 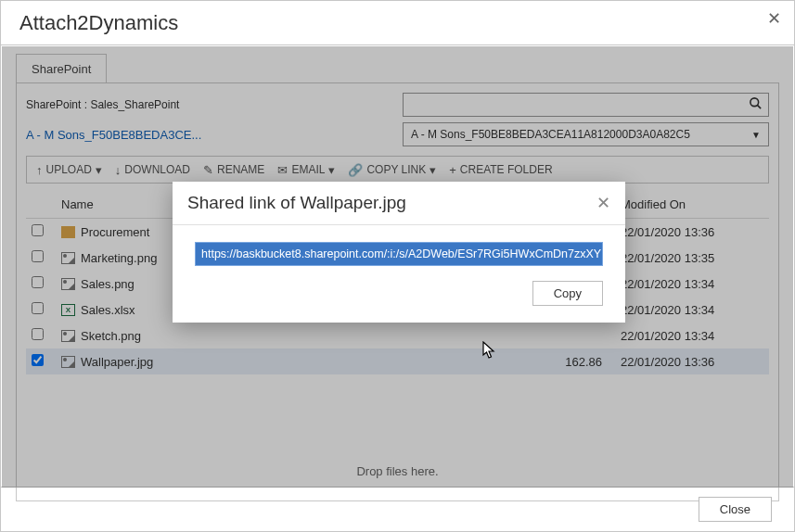 I want to click on copy-button: Copy, so click(x=568, y=293).